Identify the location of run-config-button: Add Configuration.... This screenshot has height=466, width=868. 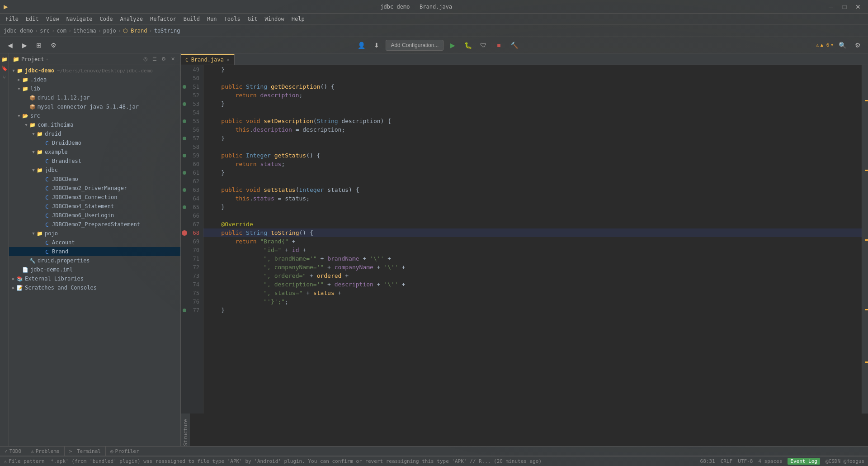
(415, 45).